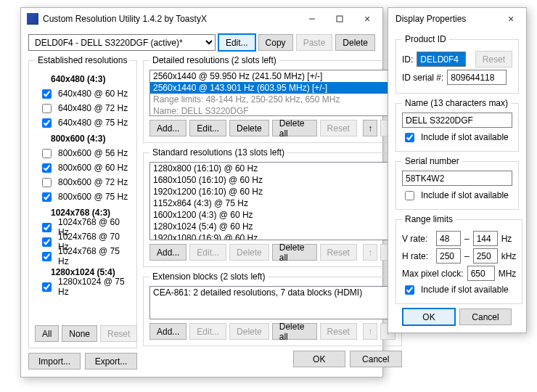 This screenshot has width=537, height=392. What do you see at coordinates (273, 203) in the screenshot?
I see `standard-list-item: 1152x864 (4:3) @ 75 Hz` at bounding box center [273, 203].